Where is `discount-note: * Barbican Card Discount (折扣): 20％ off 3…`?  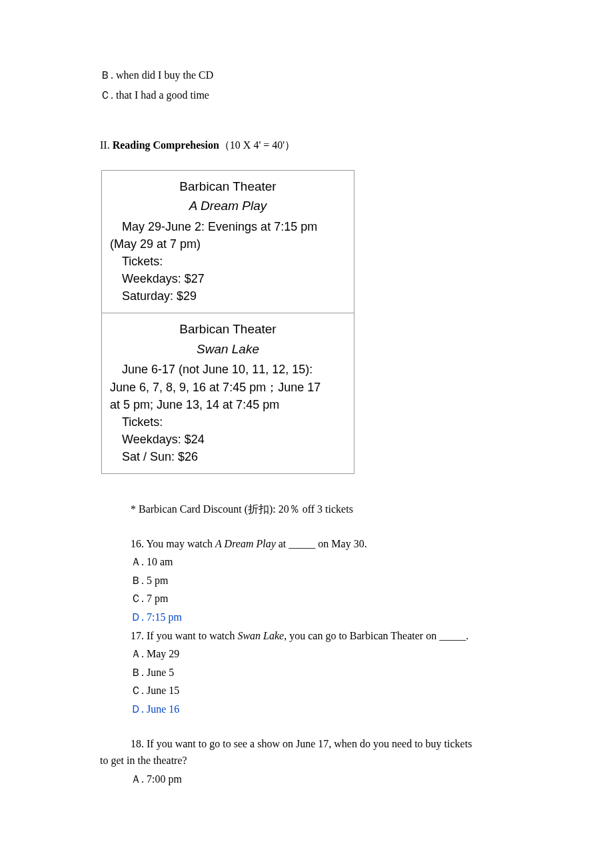
discount-note: * Barbican Card Discount (折扣): 20％ off 3… is located at coordinates (325, 509).